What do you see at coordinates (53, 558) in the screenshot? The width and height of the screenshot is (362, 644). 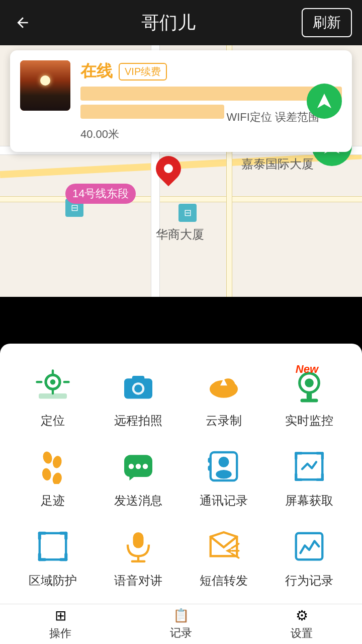 I see `grid-item-region: 区域防护` at bounding box center [53, 558].